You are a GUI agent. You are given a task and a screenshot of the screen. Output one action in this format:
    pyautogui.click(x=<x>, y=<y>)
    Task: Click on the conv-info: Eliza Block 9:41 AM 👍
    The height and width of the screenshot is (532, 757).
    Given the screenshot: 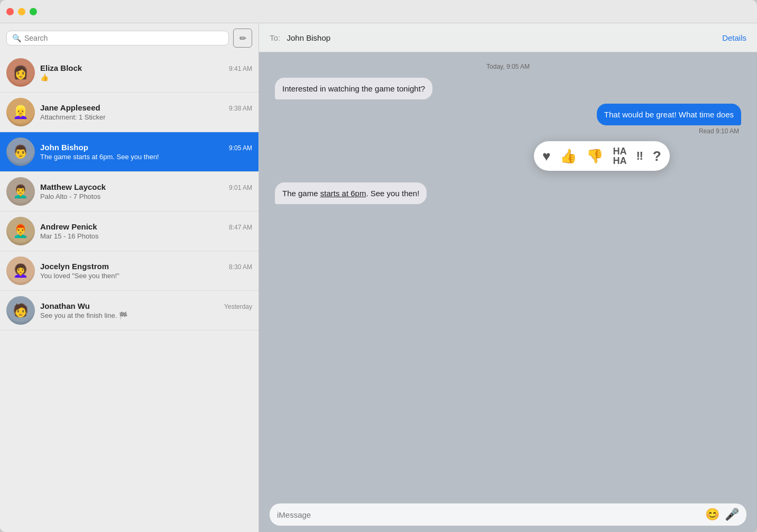 What is the action you would take?
    pyautogui.click(x=146, y=72)
    